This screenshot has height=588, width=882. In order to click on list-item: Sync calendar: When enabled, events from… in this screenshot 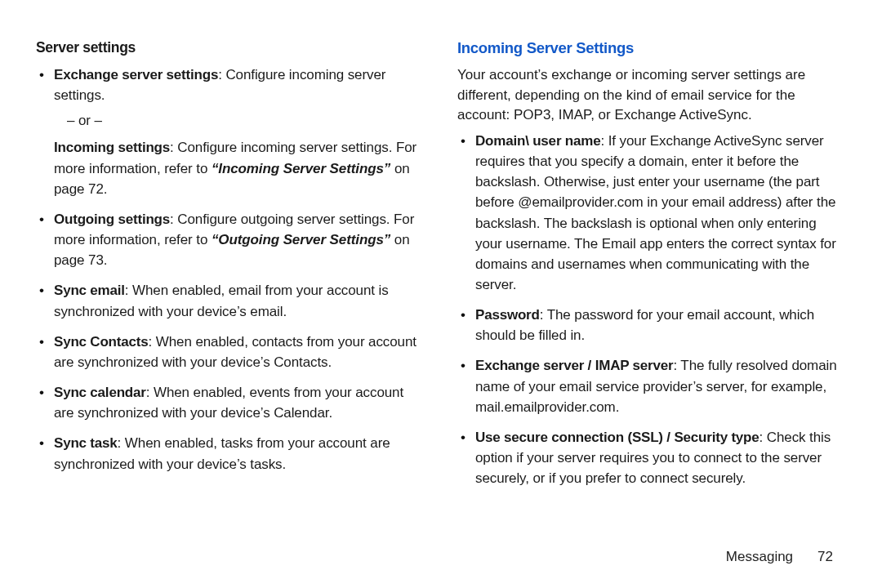, I will do `click(238, 403)`.